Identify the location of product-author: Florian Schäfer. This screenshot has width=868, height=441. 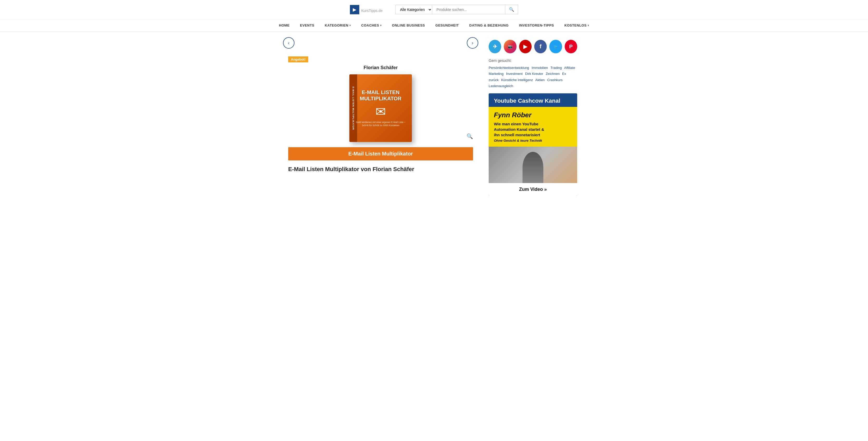
(381, 68).